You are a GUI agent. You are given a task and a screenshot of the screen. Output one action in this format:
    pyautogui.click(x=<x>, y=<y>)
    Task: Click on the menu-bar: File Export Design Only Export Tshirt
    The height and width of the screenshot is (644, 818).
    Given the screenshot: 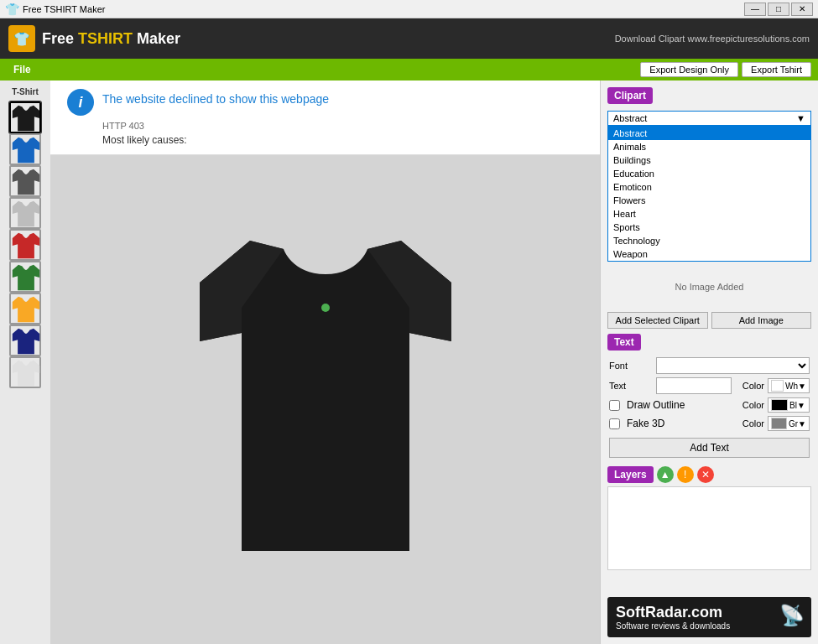 What is the action you would take?
    pyautogui.click(x=409, y=70)
    